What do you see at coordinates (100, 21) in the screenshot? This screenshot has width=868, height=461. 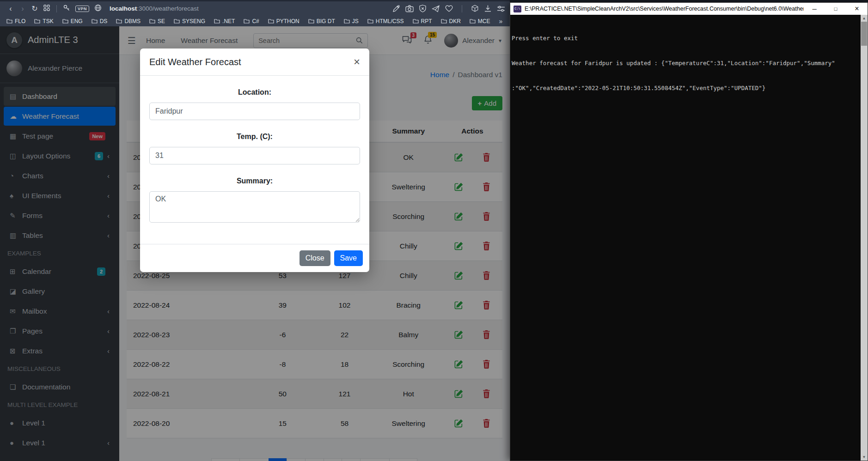 I see `bookmark-item: DS` at bounding box center [100, 21].